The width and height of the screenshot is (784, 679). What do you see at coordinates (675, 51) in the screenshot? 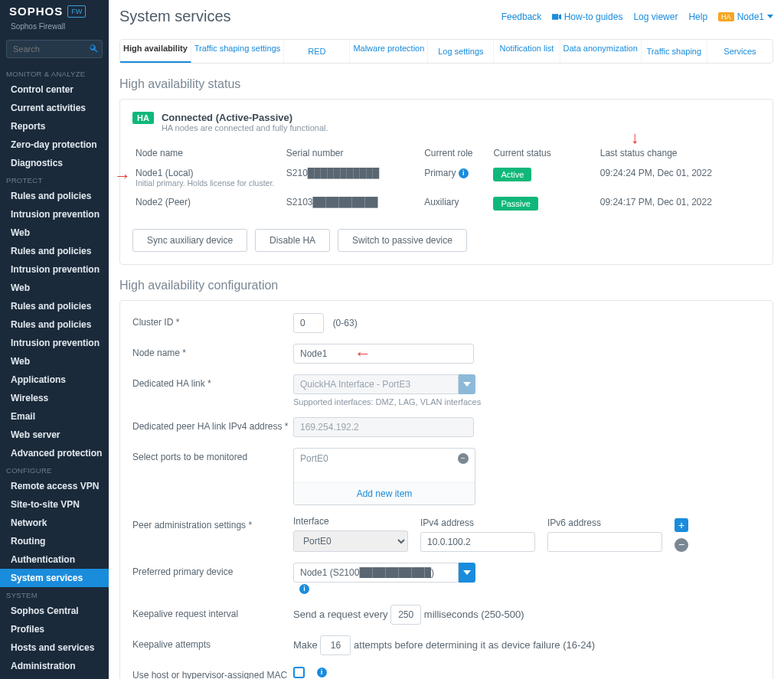
I see `tab: Traffic shaping` at bounding box center [675, 51].